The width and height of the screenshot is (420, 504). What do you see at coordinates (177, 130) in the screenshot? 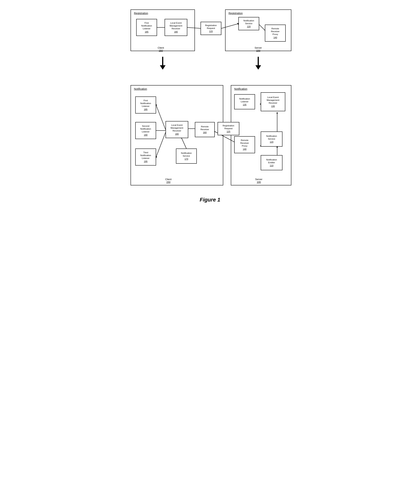
I see `bottom-local-event-mgmt-receiver: Local EventManagementReceiver 180` at bounding box center [177, 130].